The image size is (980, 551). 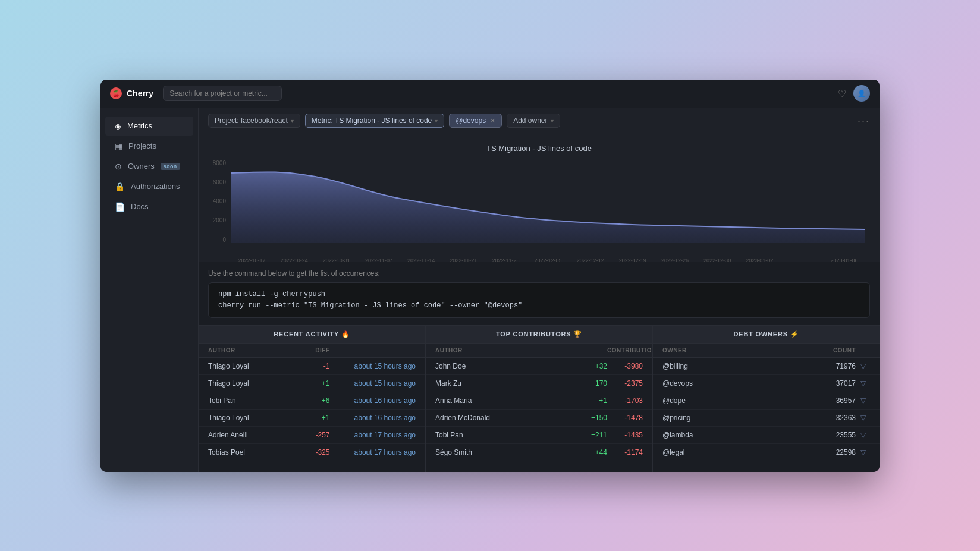 I want to click on do-col-icon, so click(x=863, y=351).